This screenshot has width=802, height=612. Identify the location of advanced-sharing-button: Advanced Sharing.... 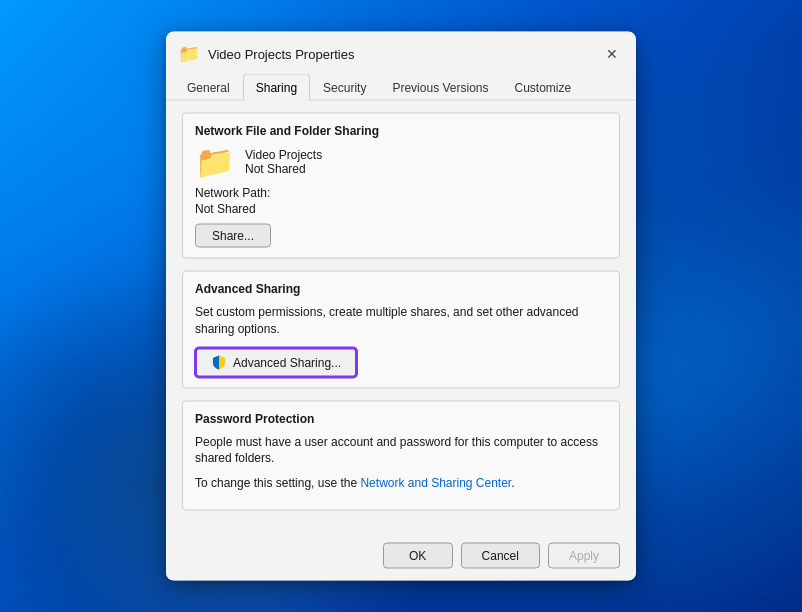
(276, 362).